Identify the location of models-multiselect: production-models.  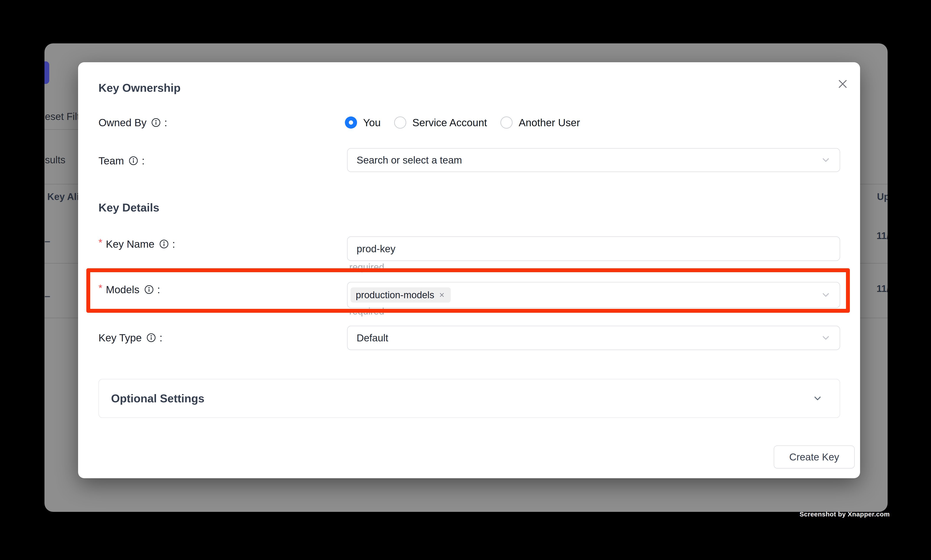
(594, 295).